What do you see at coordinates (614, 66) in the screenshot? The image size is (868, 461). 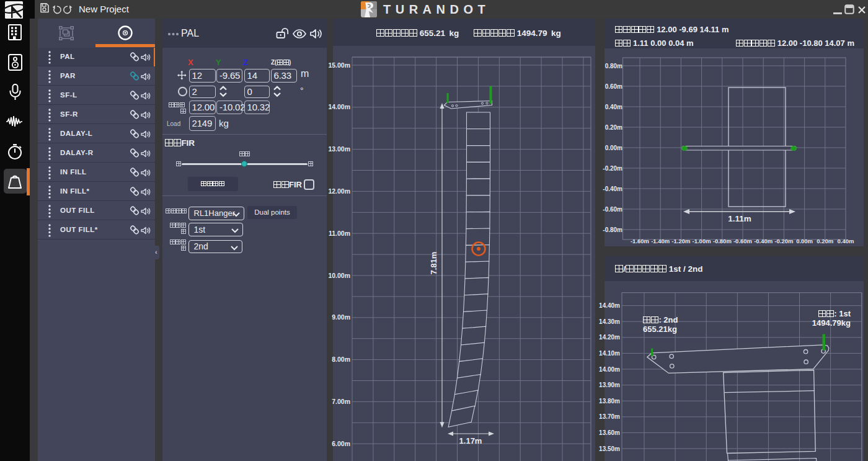 I see `svg-text: 0.80m` at bounding box center [614, 66].